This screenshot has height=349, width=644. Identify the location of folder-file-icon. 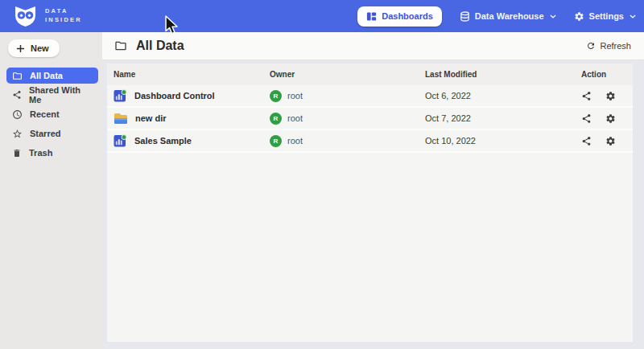
(121, 119).